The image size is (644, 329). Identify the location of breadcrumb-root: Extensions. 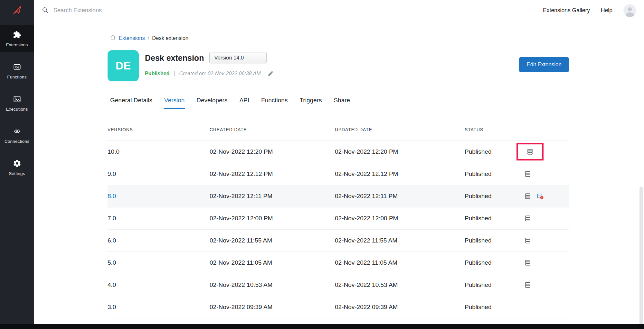
(132, 38).